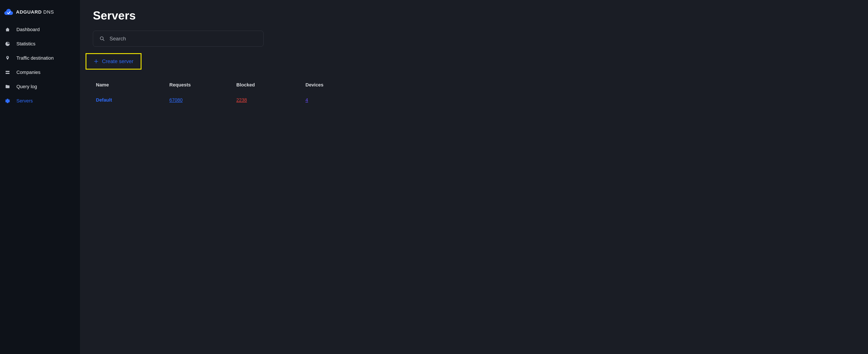 This screenshot has width=868, height=354. What do you see at coordinates (7, 72) in the screenshot?
I see `stack-icon` at bounding box center [7, 72].